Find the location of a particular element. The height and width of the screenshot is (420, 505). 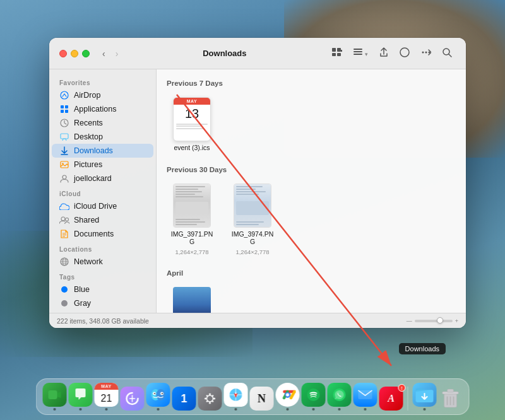

files-row-april is located at coordinates (311, 298).